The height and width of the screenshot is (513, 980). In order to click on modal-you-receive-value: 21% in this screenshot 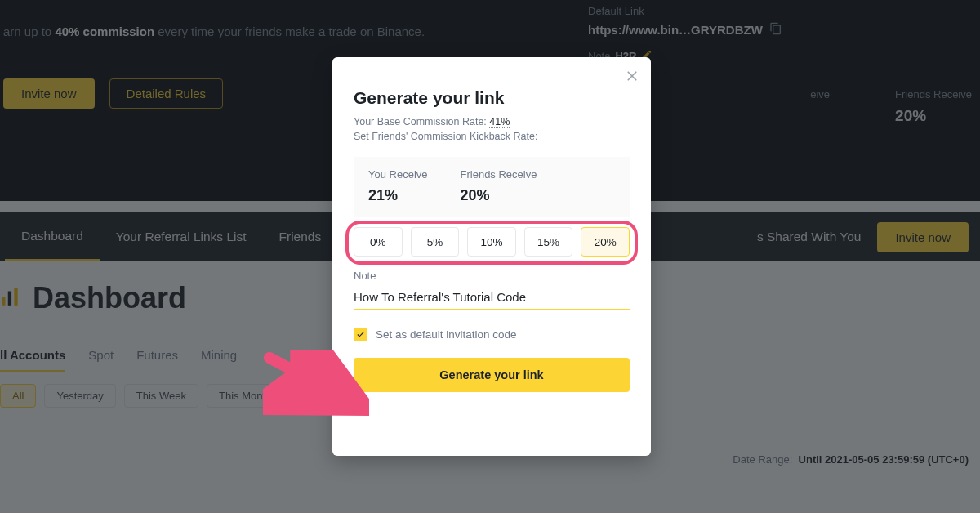, I will do `click(399, 196)`.